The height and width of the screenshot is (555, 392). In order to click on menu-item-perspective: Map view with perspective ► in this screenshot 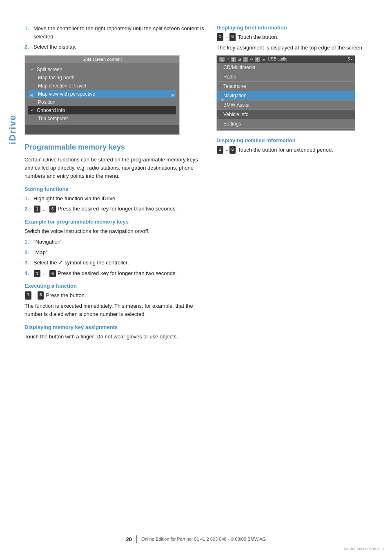, I will do `click(102, 94)`.